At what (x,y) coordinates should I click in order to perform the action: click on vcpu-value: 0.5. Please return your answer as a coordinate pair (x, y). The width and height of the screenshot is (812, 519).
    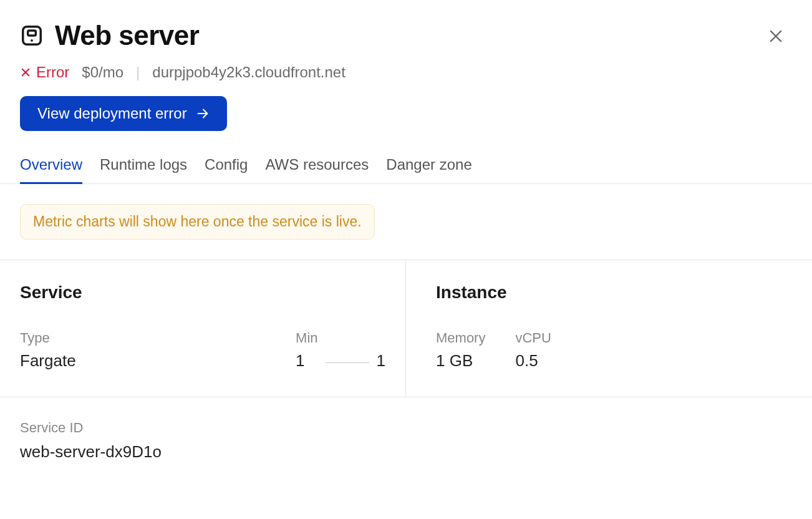
    Looking at the image, I should click on (533, 361).